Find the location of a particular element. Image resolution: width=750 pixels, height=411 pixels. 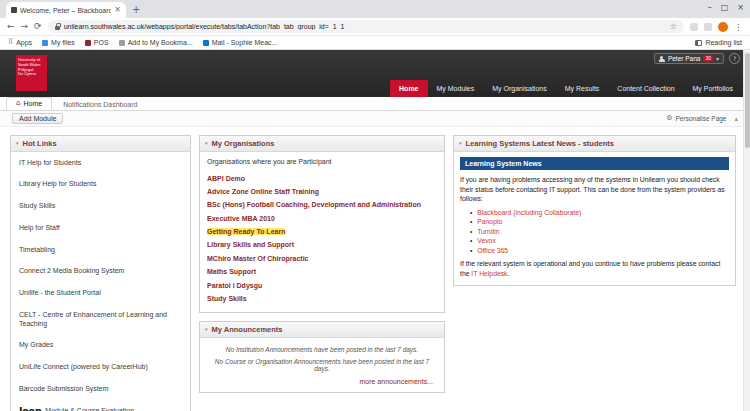

scrollbar-thumb is located at coordinates (748, 100).